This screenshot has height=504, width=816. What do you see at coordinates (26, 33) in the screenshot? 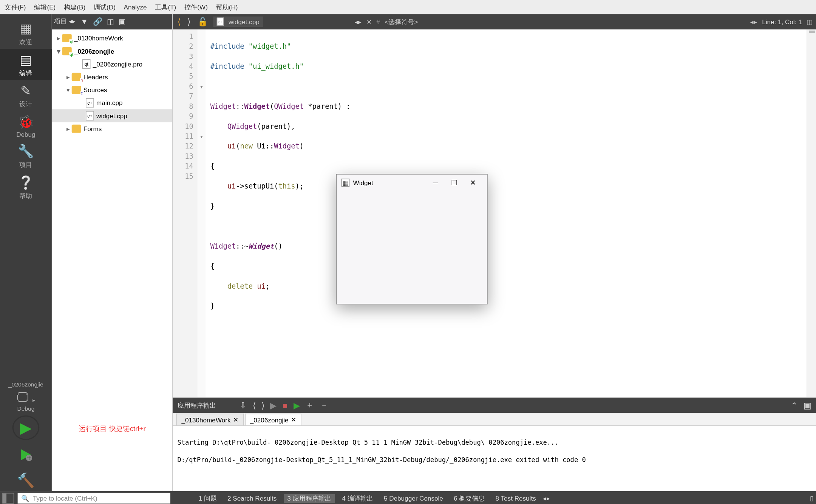
I see `mode-welcome: ▦欢迎` at bounding box center [26, 33].